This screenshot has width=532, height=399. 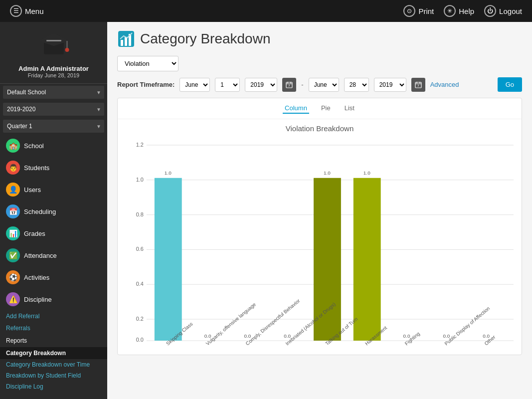 I want to click on sidebar-item-label-attendance: Attendance, so click(x=40, y=255).